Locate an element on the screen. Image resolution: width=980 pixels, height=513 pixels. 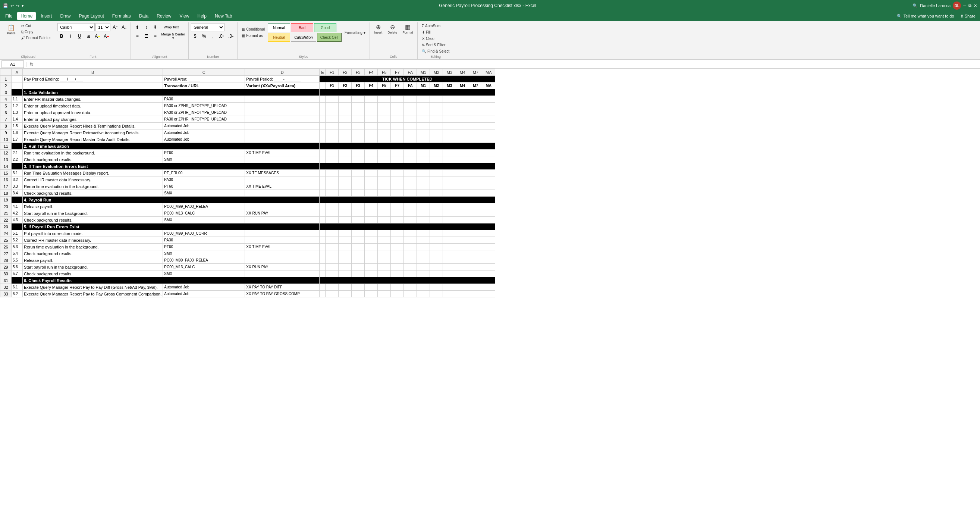
redo-icon: ↪ is located at coordinates (18, 6).